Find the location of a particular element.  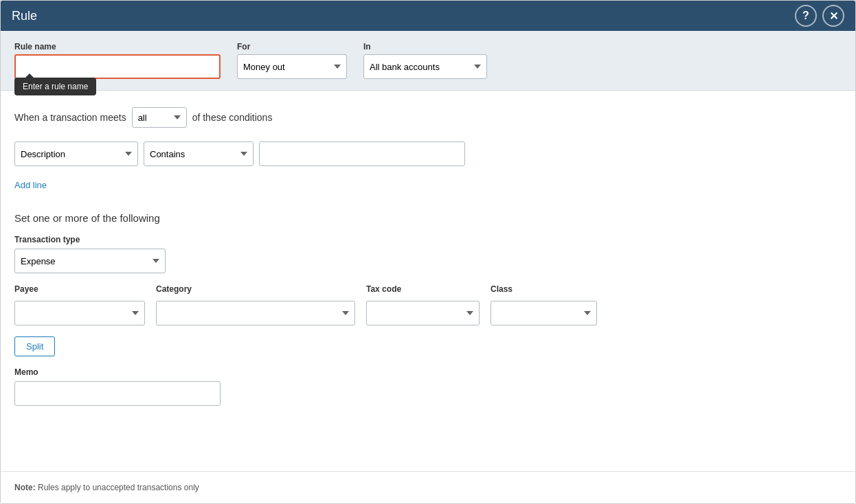

category-select is located at coordinates (256, 313).